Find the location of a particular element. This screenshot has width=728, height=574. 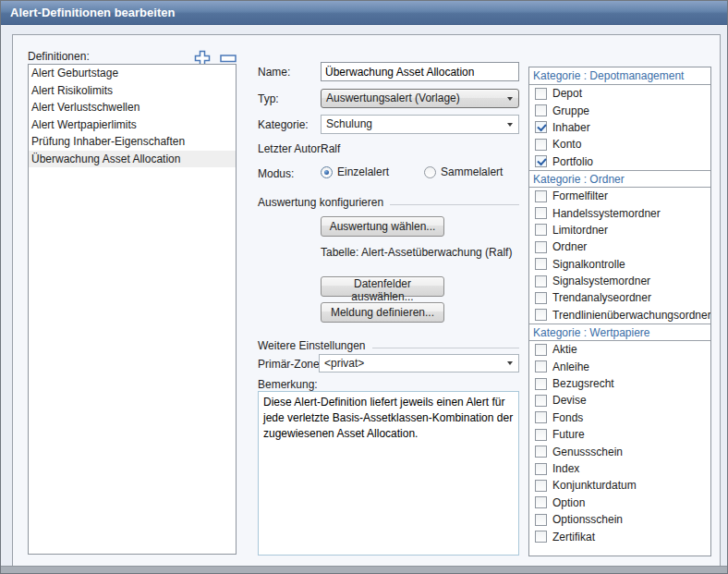

category-checkbox-row: Ordner is located at coordinates (620, 247).